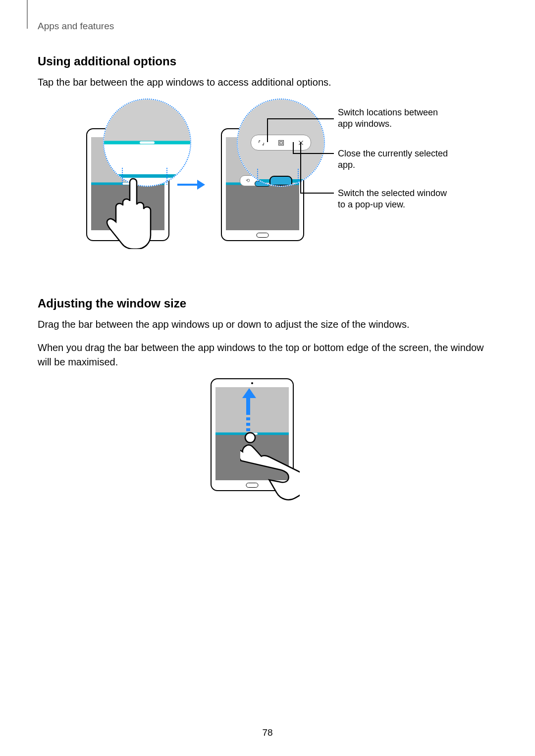 The image size is (535, 756). I want to click on body-adjusting-2: When you drag the bar between the app wi…, so click(268, 355).